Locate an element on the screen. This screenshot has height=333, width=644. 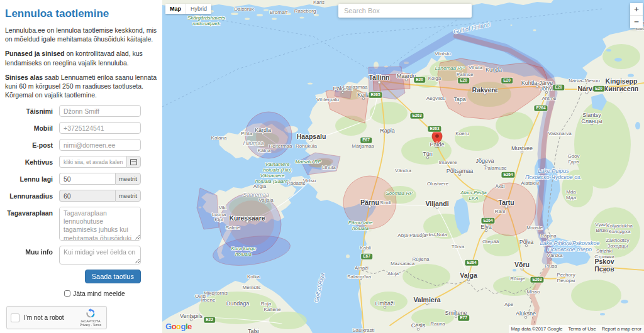
map-type-hybrid-button: Hybrid is located at coordinates (199, 9).